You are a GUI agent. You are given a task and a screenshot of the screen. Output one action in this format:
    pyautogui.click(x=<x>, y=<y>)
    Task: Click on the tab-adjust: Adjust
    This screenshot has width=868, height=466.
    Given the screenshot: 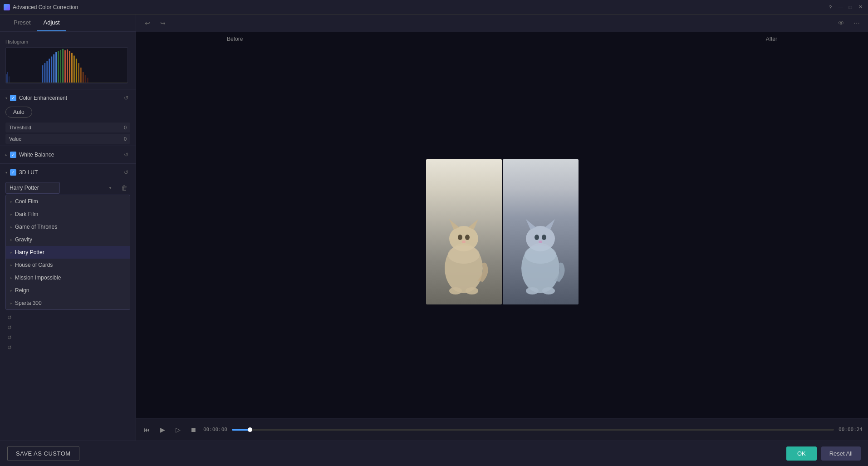 What is the action you would take?
    pyautogui.click(x=52, y=23)
    